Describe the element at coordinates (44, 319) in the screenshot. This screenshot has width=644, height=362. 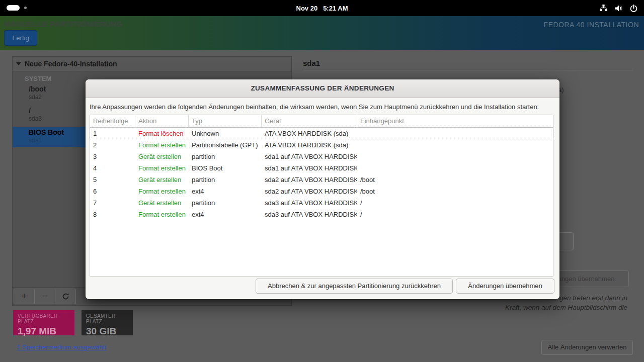
I see `available-space-label: VERFÜGBARER PLATZ` at that location.